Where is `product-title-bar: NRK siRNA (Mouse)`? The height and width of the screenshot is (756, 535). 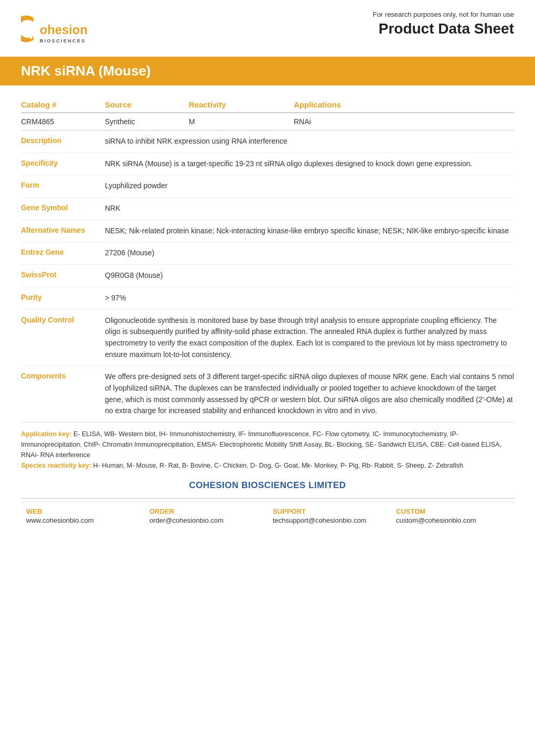 product-title-bar: NRK siRNA (Mouse) is located at coordinates (268, 71).